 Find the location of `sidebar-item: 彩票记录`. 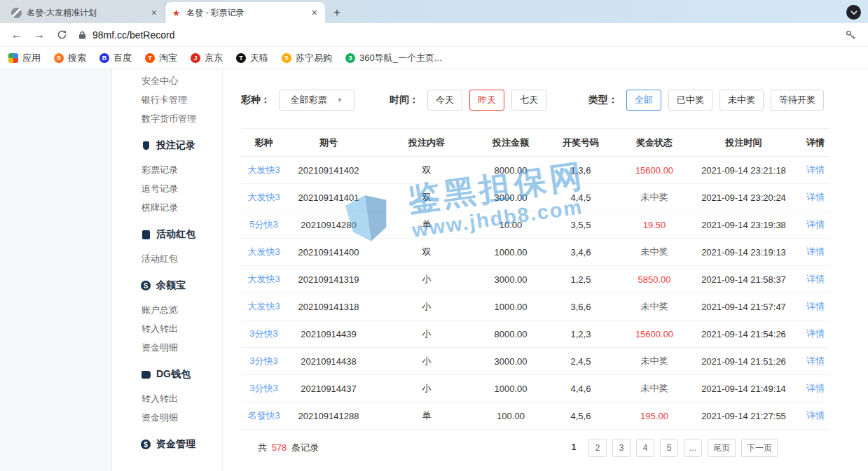

sidebar-item: 彩票记录 is located at coordinates (167, 169).